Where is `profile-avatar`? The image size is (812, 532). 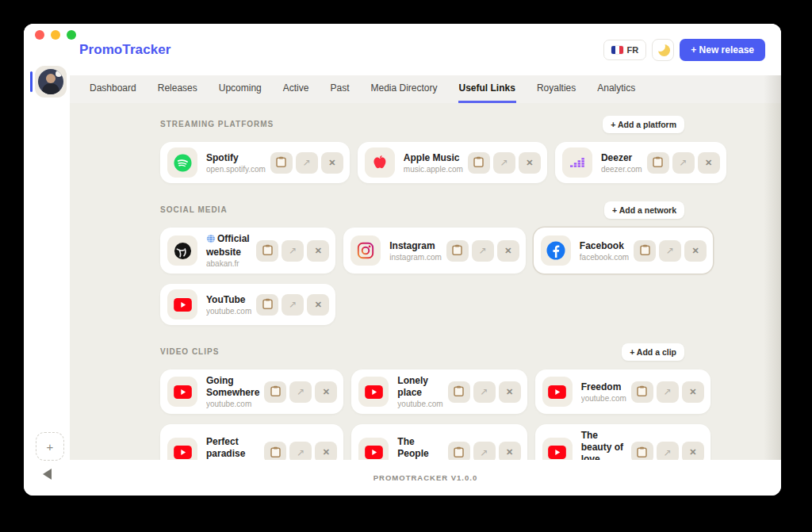
profile-avatar is located at coordinates (51, 82).